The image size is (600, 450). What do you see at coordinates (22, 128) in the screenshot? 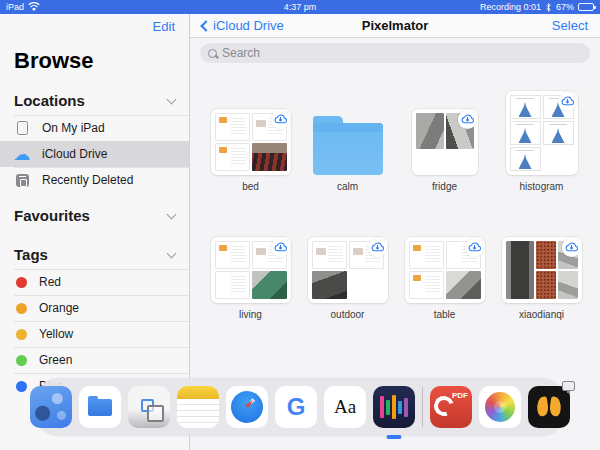
I see `ipad-icon` at bounding box center [22, 128].